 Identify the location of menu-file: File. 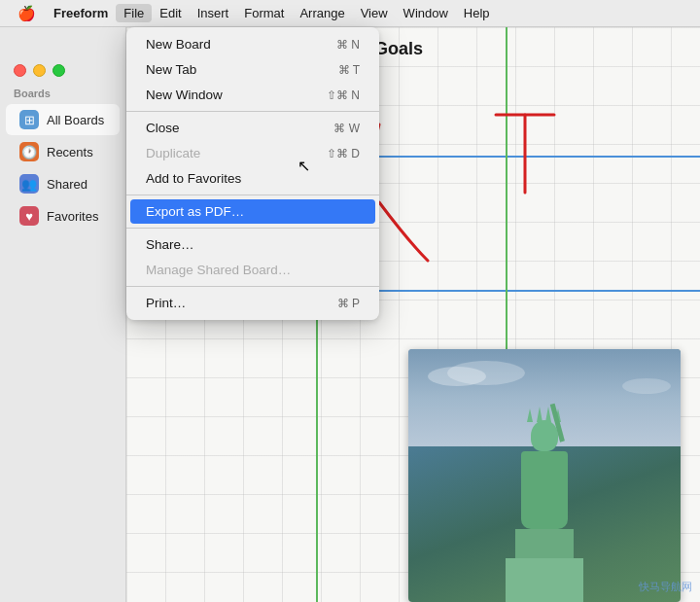
(134, 14).